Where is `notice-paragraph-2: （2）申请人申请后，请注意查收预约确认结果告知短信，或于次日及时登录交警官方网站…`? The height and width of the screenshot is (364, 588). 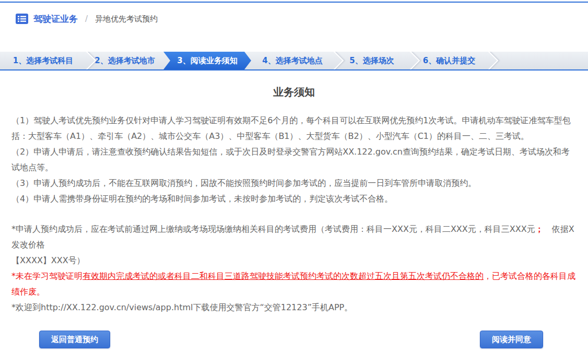
notice-paragraph-2: （2）申请人申请后，请注意查收预约确认结果告知短信，或于次日及时登录交警官方网站… is located at coordinates (294, 160).